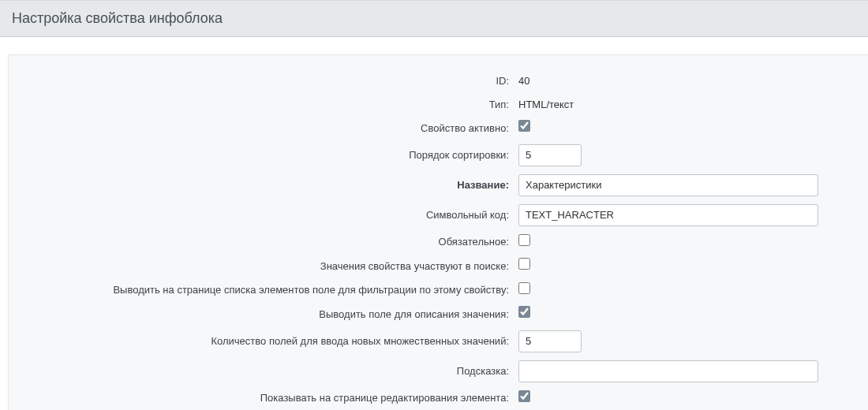 This screenshot has width=868, height=410. What do you see at coordinates (668, 185) in the screenshot?
I see `input-name` at bounding box center [668, 185].